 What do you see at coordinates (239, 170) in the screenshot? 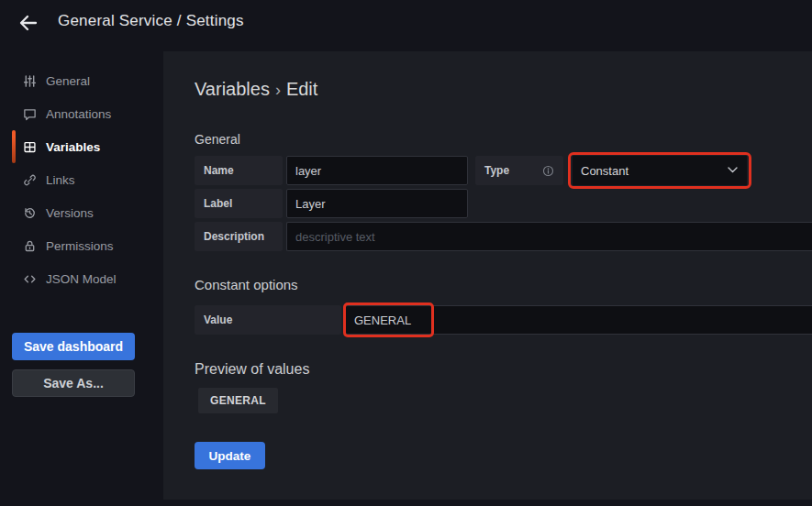
I see `name-field-label: Name` at bounding box center [239, 170].